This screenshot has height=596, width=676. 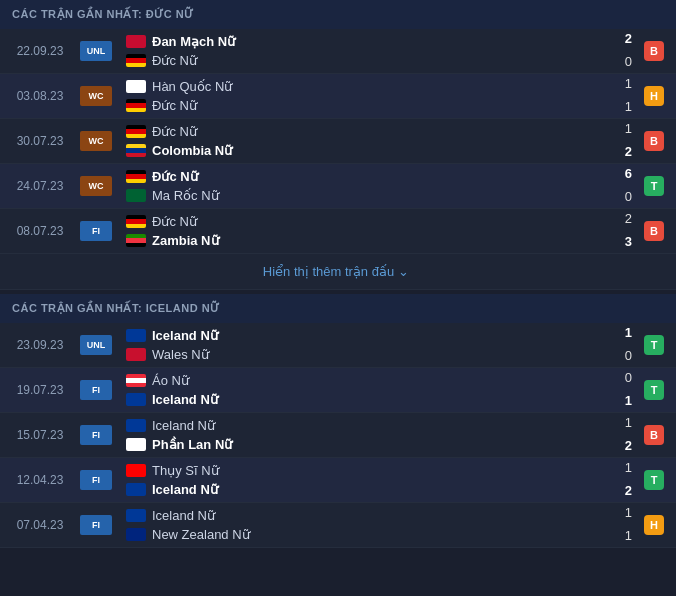 I want to click on teams-scores: Iceland Nữ Wales Nữ 1 0 T, so click(x=399, y=345).